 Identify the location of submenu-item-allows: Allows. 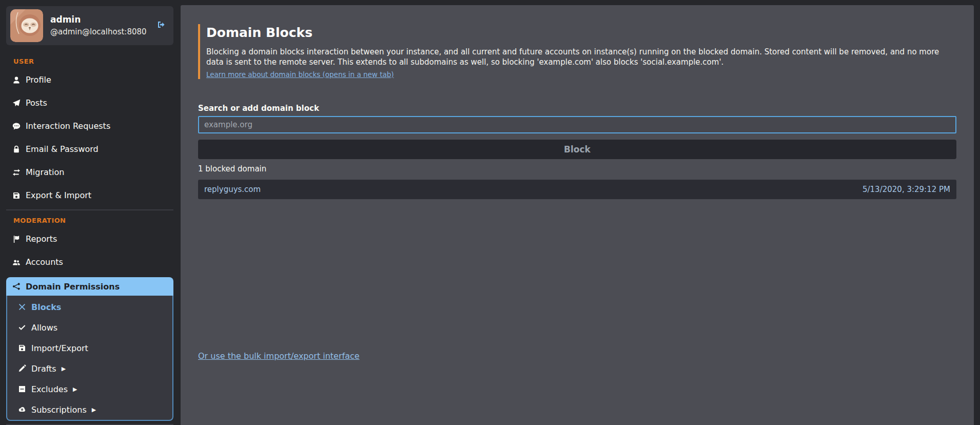
(90, 327).